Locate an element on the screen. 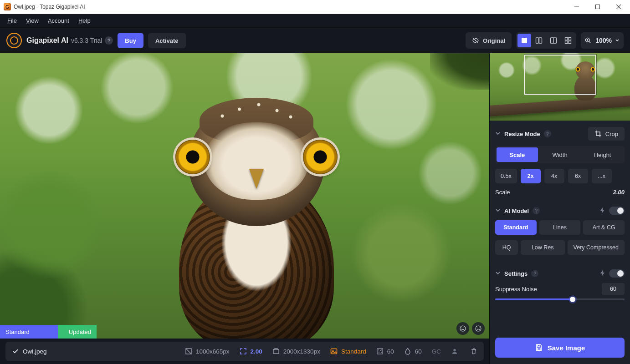 Image resolution: width=630 pixels, height=364 pixels. panel-scroll: Resize Mode ? Crop Scale Width Height 0.… is located at coordinates (560, 227).